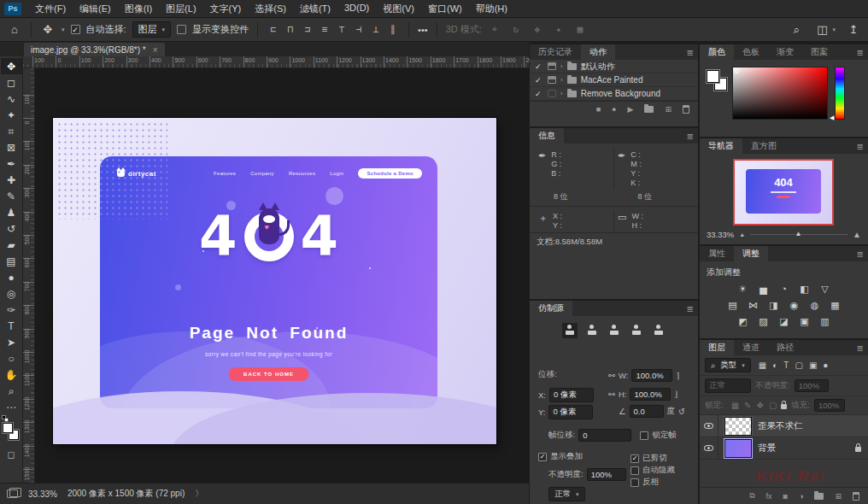 The image size is (868, 504). What do you see at coordinates (857, 234) in the screenshot?
I see `zoom-in-mountain-icon: ▲` at bounding box center [857, 234].